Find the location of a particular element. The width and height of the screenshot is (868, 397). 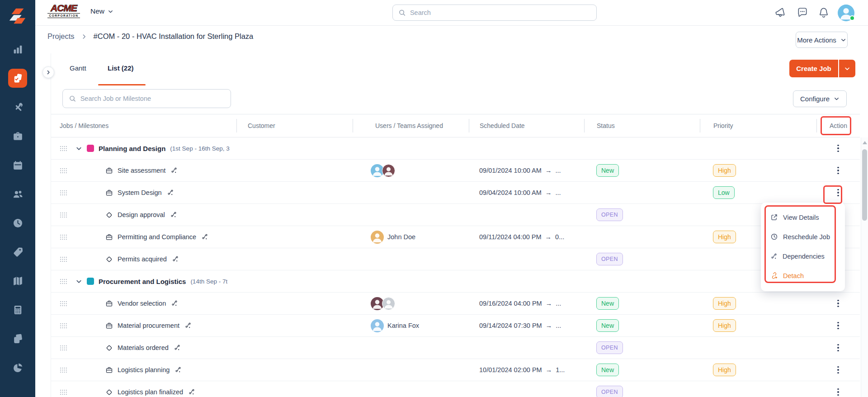

new-dropdown-label: New is located at coordinates (98, 11).